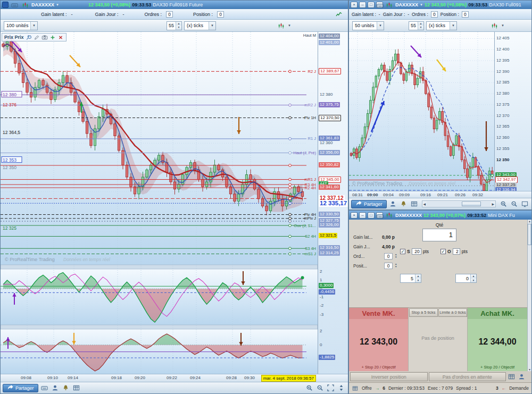  I want to click on stop-checkbox: ✓, so click(403, 252).